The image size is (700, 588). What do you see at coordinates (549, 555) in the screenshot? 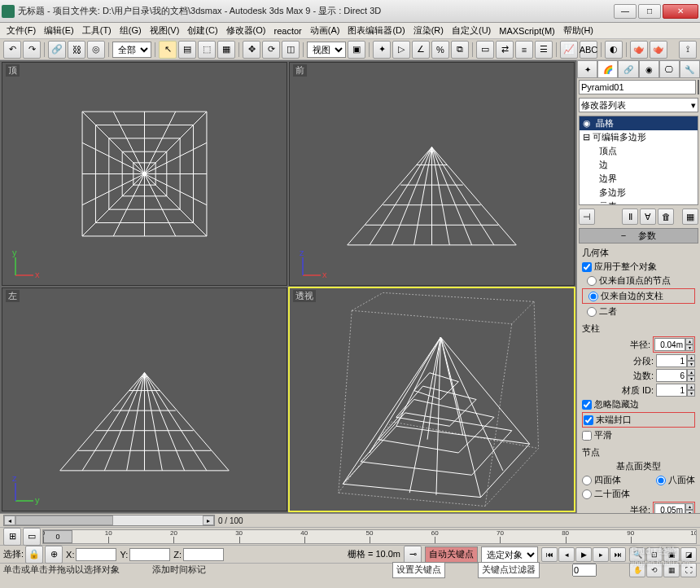
I see `goto-start-button: ⏮` at bounding box center [549, 555].